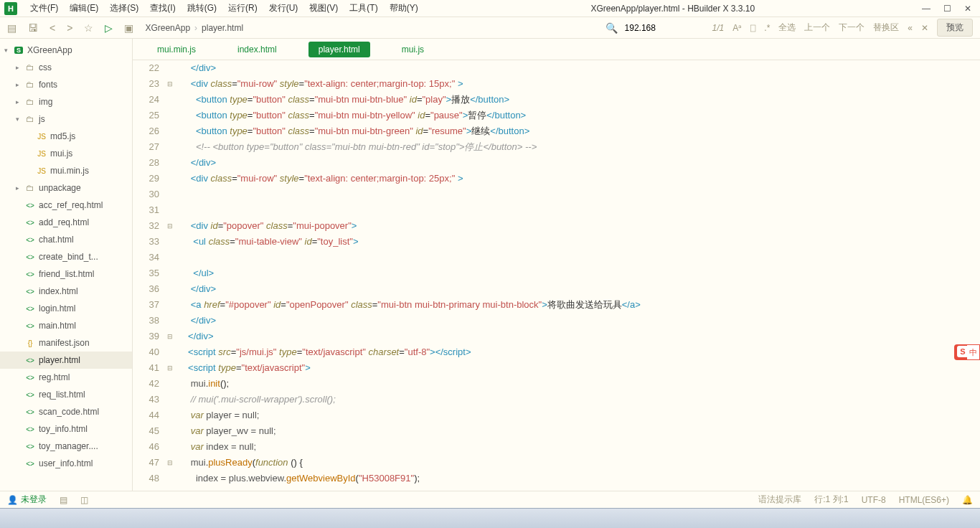 Image resolution: width=980 pixels, height=528 pixels. Describe the element at coordinates (787, 27) in the screenshot. I see `select-all-link: 全选` at that location.